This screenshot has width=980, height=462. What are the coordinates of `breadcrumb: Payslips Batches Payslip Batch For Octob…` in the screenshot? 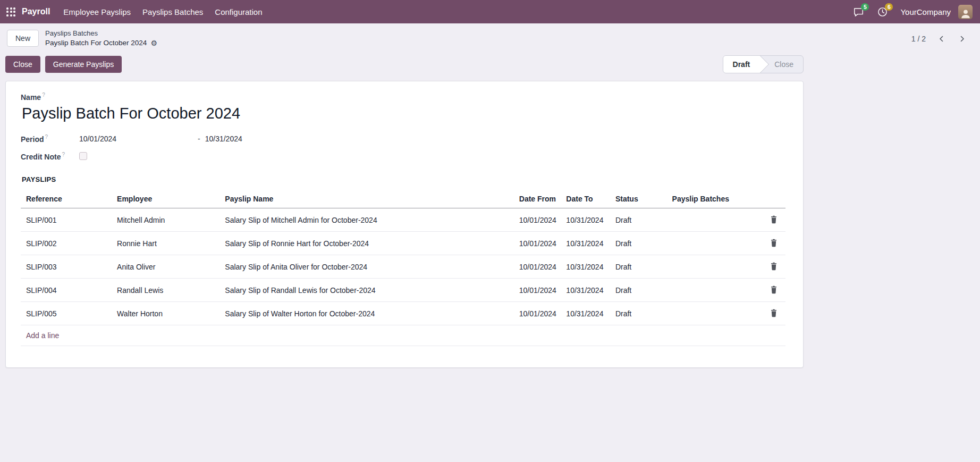 It's located at (101, 38).